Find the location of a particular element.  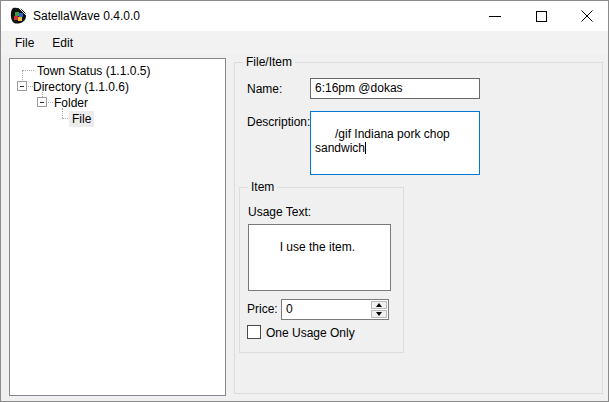

file-item-group-title: File/Item is located at coordinates (269, 62).